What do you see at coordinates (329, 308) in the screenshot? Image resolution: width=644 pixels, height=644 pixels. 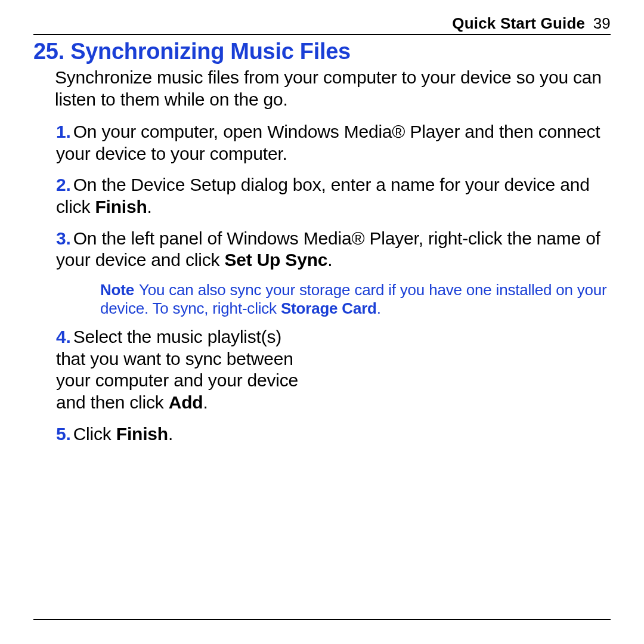 I see `note-bold: Storage Card` at bounding box center [329, 308].